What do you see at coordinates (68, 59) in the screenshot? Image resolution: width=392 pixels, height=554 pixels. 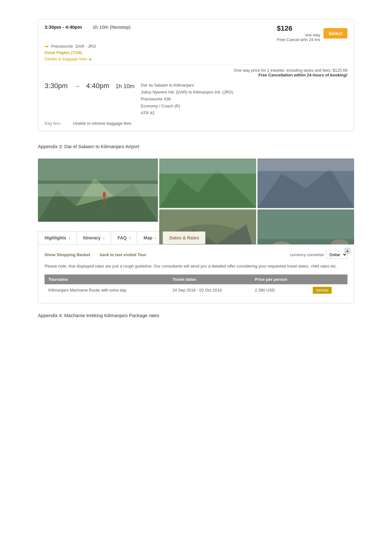 I see `details-baggage-link: Details & baggage fees ▲` at bounding box center [68, 59].